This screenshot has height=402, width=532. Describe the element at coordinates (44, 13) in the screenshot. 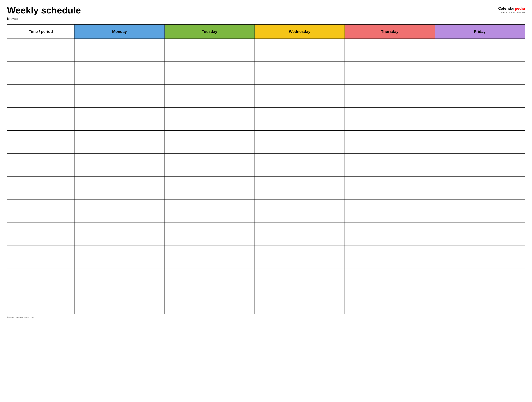

I see `title-area: Weekly schedule Name:` at that location.